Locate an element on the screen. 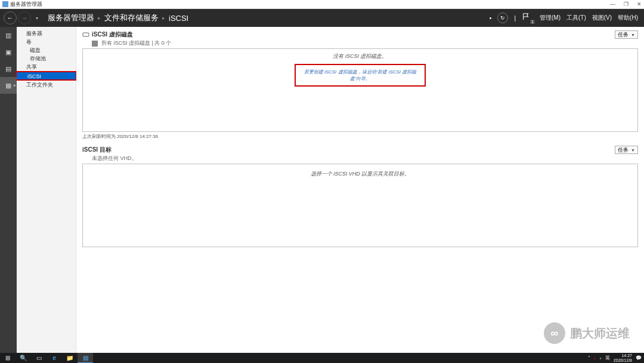  rail-arrow-icon: ▸ is located at coordinates (15, 85).